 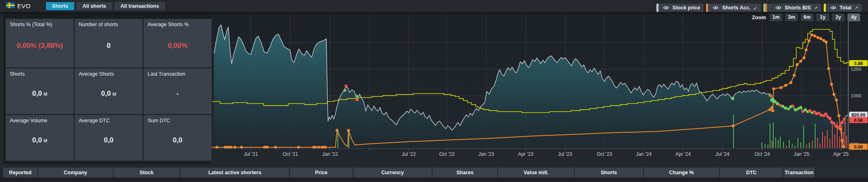 What do you see at coordinates (843, 8) in the screenshot?
I see `legend-toggle-total: Total↗` at bounding box center [843, 8].